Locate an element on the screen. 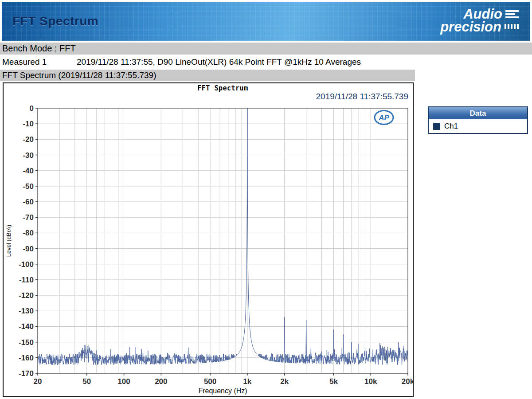 The height and width of the screenshot is (399, 532). svg-text: -170 is located at coordinates (26, 373).